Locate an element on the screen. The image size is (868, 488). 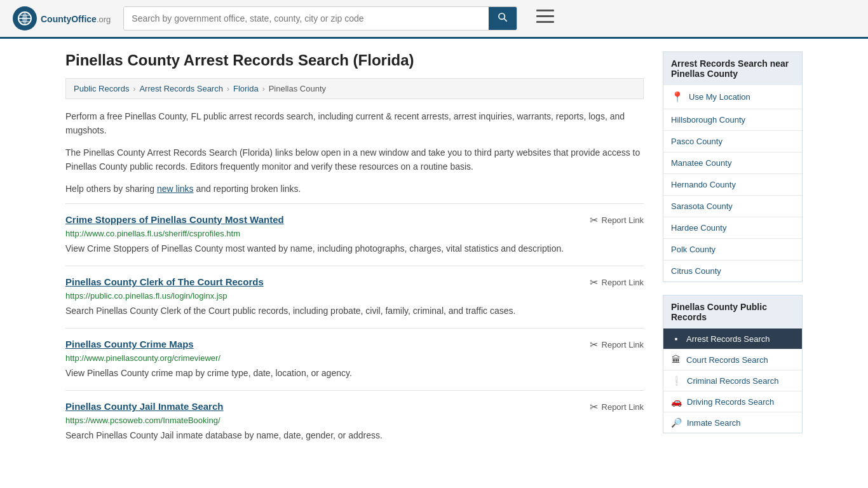
nearby-county-item: Polk County is located at coordinates (733, 250).